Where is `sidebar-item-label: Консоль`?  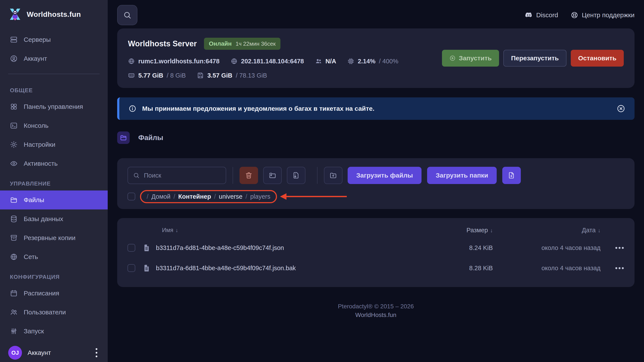 sidebar-item-label: Консоль is located at coordinates (36, 126).